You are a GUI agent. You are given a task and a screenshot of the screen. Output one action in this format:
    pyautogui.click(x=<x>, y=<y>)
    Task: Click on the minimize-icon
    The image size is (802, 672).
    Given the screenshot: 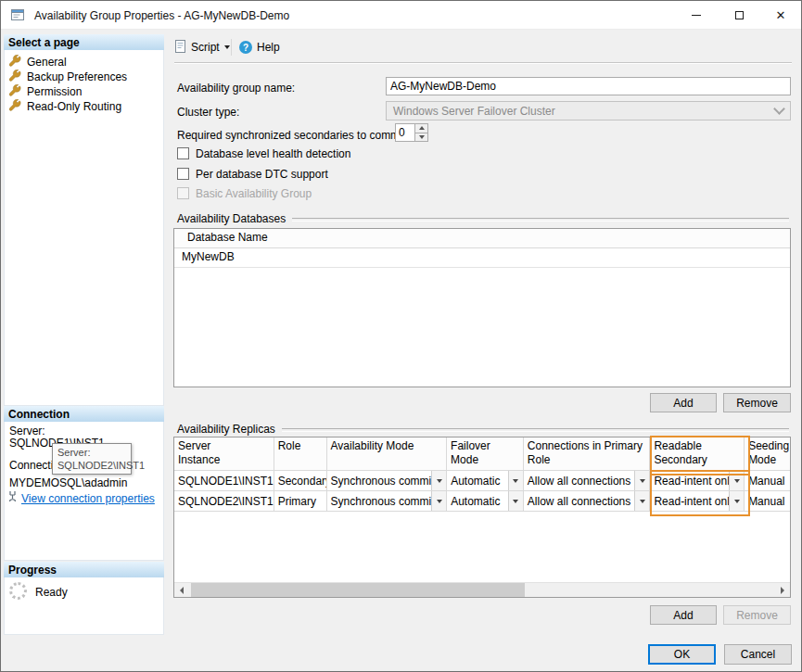 What is the action you would take?
    pyautogui.click(x=696, y=15)
    